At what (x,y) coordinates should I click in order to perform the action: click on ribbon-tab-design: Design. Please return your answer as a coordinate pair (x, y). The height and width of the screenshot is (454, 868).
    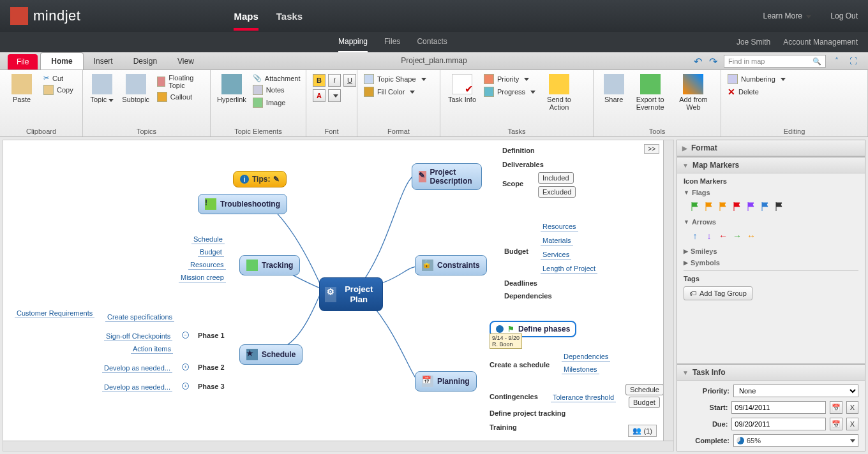
    Looking at the image, I should click on (146, 61).